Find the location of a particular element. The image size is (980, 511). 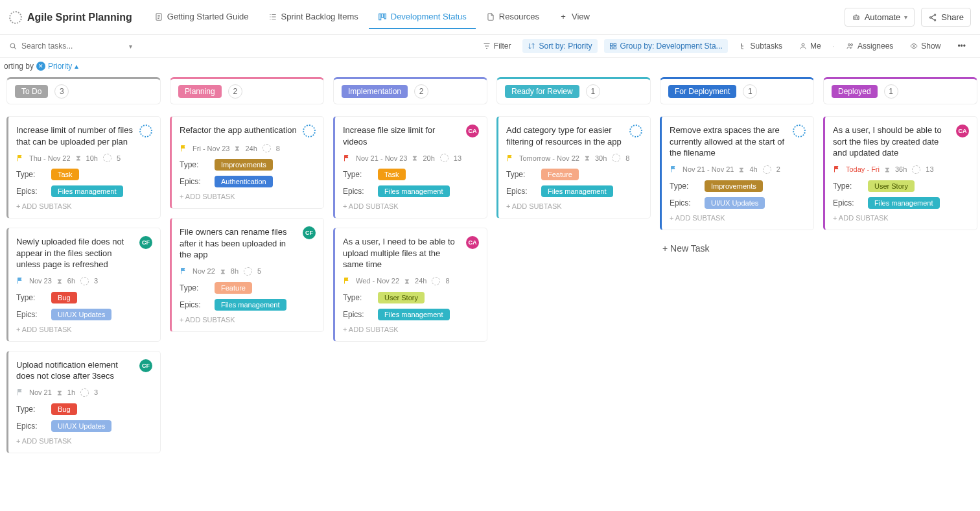

column-header: For Deployment 1 is located at coordinates (737, 91).